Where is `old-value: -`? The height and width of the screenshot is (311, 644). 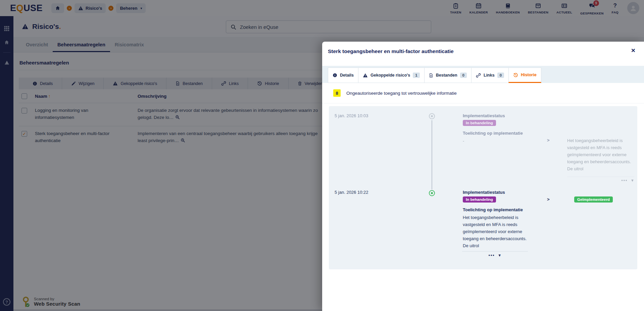
old-value: - is located at coordinates (463, 141).